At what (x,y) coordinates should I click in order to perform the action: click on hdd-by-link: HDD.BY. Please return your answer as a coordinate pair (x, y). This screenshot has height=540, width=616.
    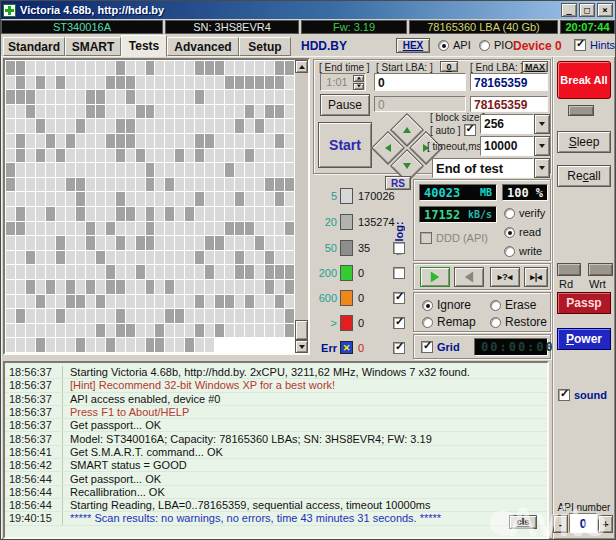
    Looking at the image, I should click on (324, 46).